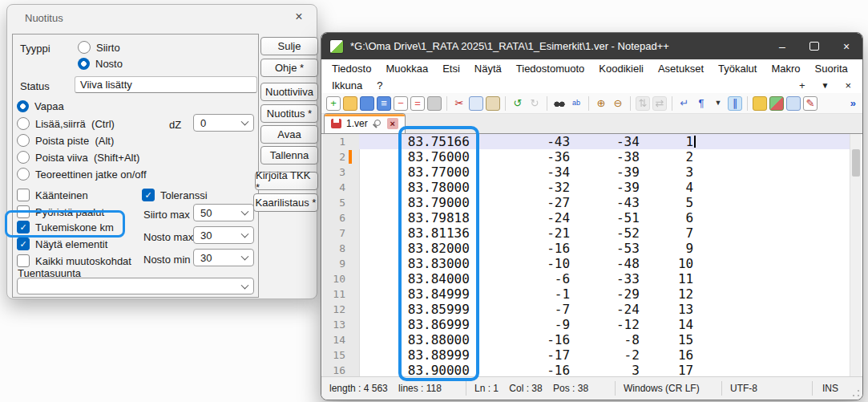  What do you see at coordinates (74, 261) in the screenshot?
I see `checkbox-kaikki-muutoskohdat: Kaikki muutoskohdat` at bounding box center [74, 261].